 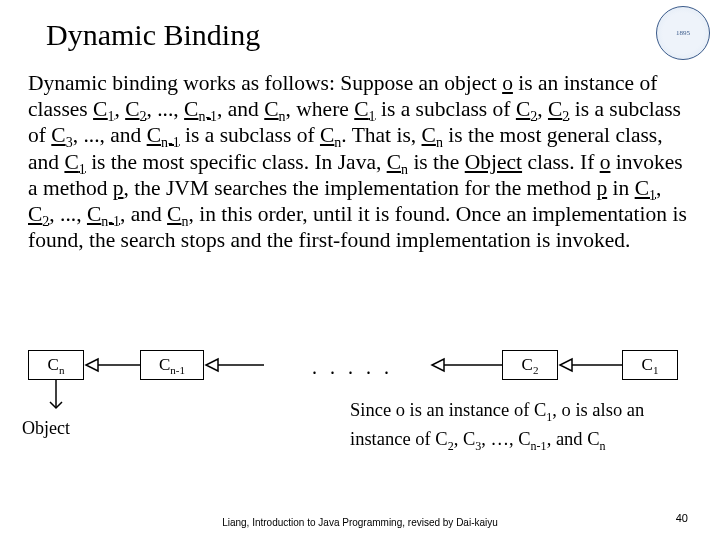 What do you see at coordinates (683, 34) in the screenshot?
I see `logo-year: 1895` at bounding box center [683, 34].